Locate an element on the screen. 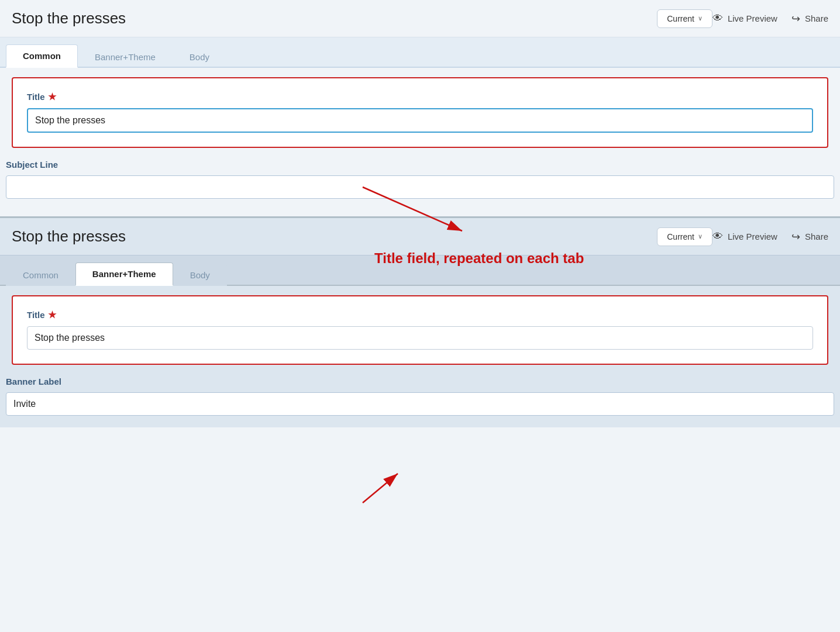 The height and width of the screenshot is (632, 840). header-actions-2: 👁 Live Preview ↪ Share is located at coordinates (770, 237).